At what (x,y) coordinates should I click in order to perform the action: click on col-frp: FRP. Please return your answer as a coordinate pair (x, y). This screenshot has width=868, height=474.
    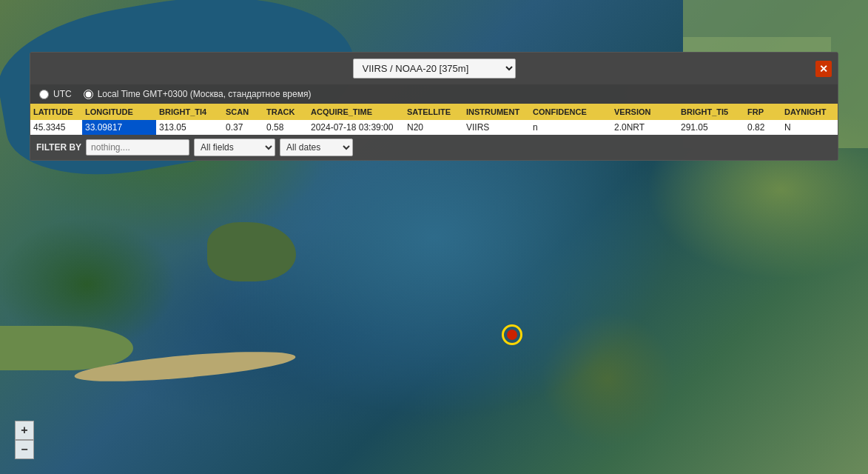
    Looking at the image, I should click on (763, 112).